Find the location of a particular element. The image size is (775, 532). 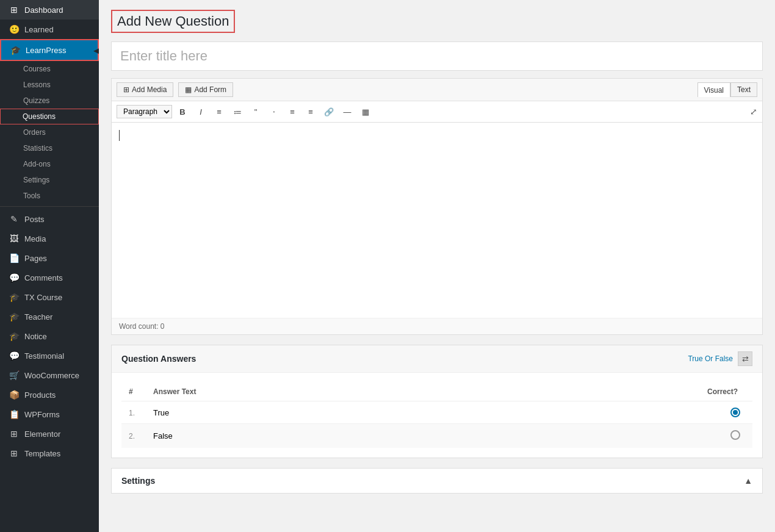

notice-icon: 🎓 is located at coordinates (14, 336).